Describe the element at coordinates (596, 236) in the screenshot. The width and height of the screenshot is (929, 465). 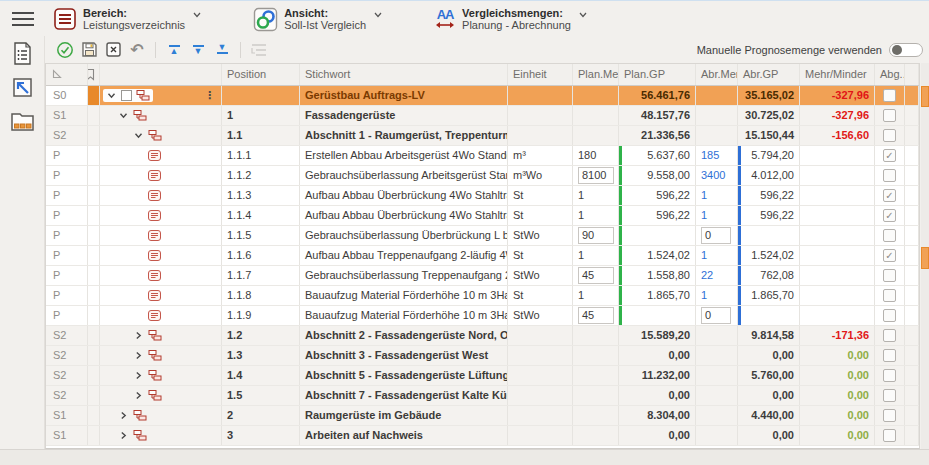
I see `plan-menge-input: 90` at that location.